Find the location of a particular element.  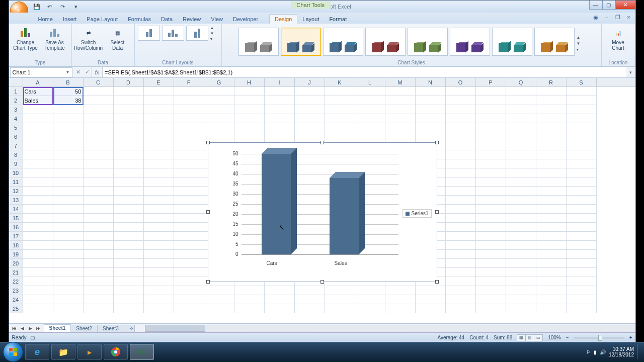

mdi-restore-icon: ❐ is located at coordinates (618, 17).